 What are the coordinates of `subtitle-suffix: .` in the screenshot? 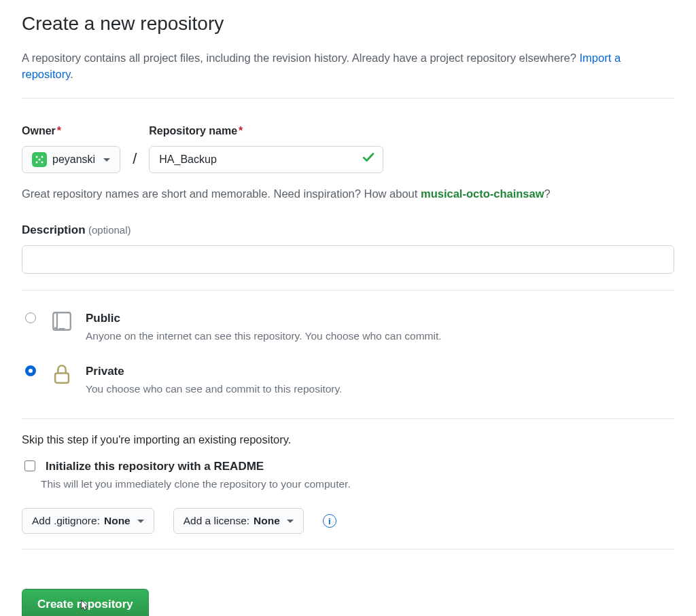 It's located at (72, 74).